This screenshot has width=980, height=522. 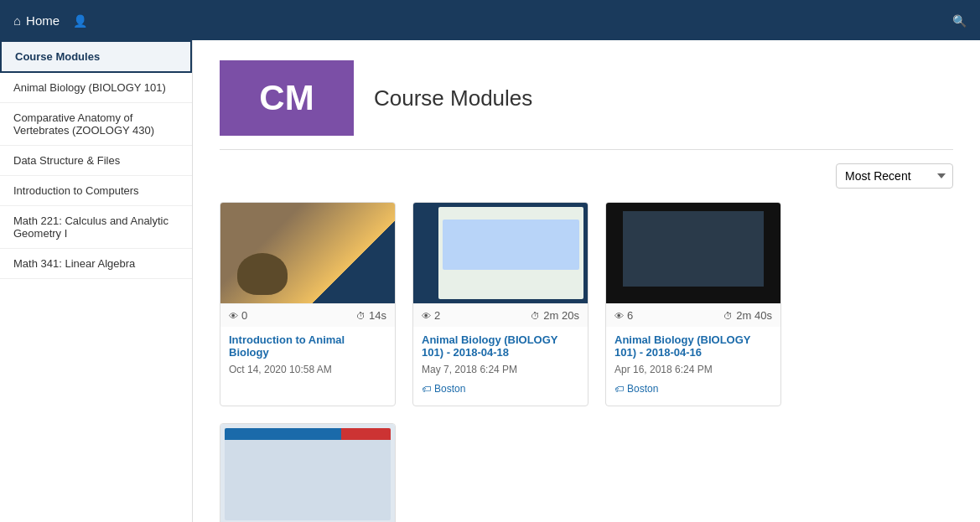 What do you see at coordinates (96, 161) in the screenshot?
I see `sidebar-item-data-structure: Data Structure & Files` at bounding box center [96, 161].